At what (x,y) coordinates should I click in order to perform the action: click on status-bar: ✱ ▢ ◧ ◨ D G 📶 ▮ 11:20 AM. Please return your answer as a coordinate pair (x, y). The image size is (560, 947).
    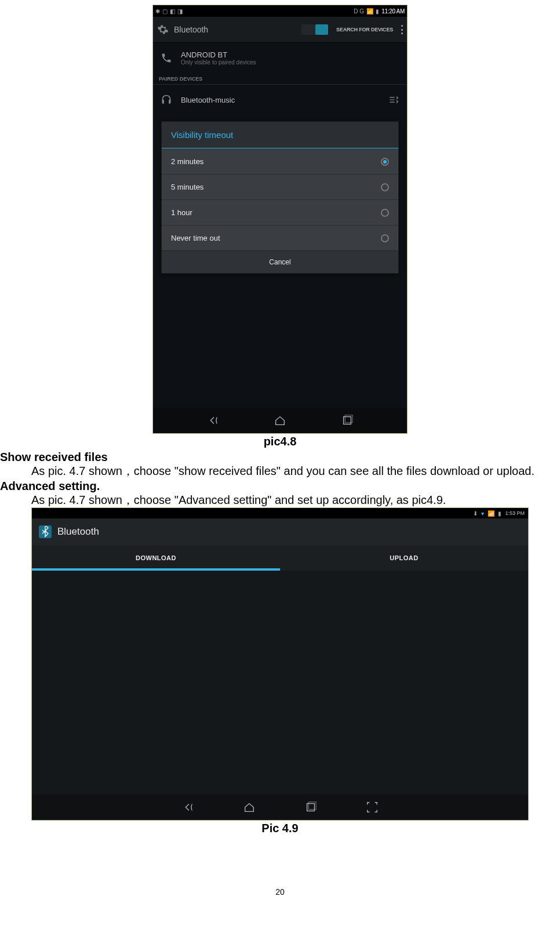
    Looking at the image, I should click on (280, 11).